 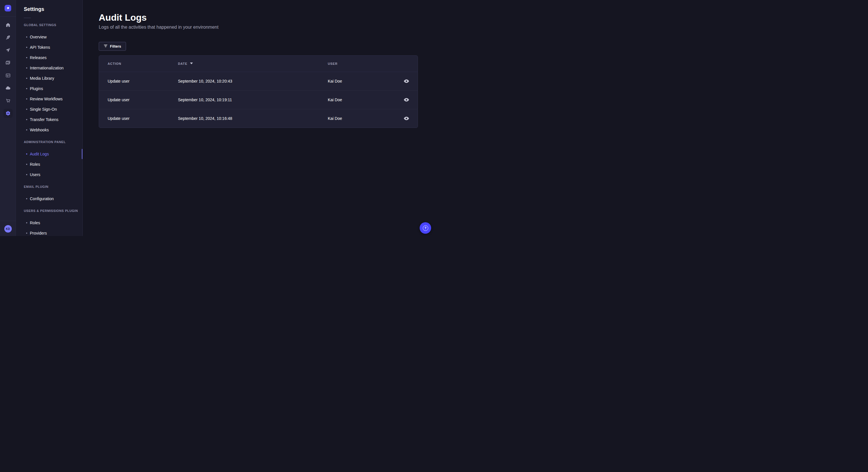 What do you see at coordinates (49, 223) in the screenshot?
I see `sidebar-item-up-roles: Roles` at bounding box center [49, 223].